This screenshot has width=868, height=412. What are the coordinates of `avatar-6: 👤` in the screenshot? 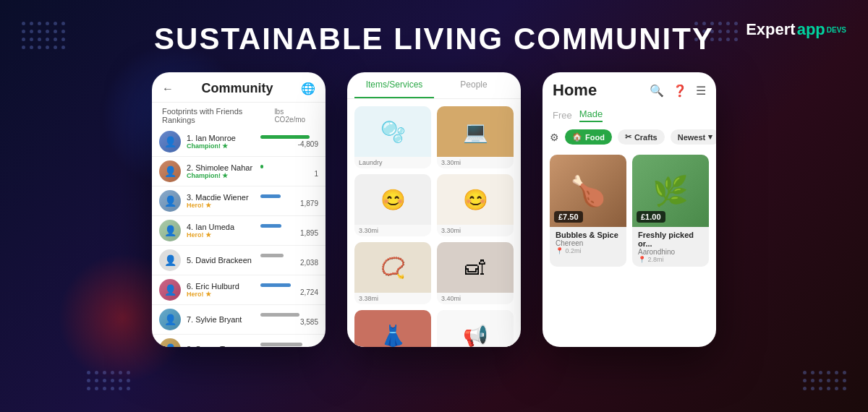 It's located at (170, 290).